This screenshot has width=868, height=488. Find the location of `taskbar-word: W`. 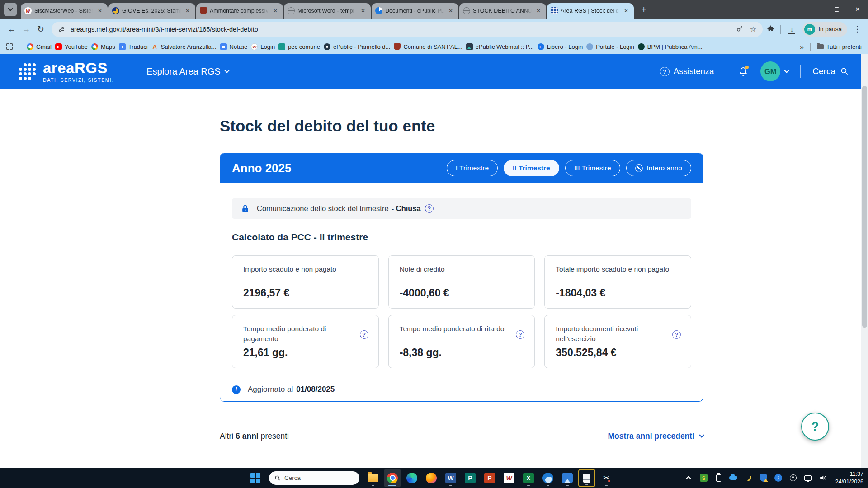

taskbar-word: W is located at coordinates (451, 478).